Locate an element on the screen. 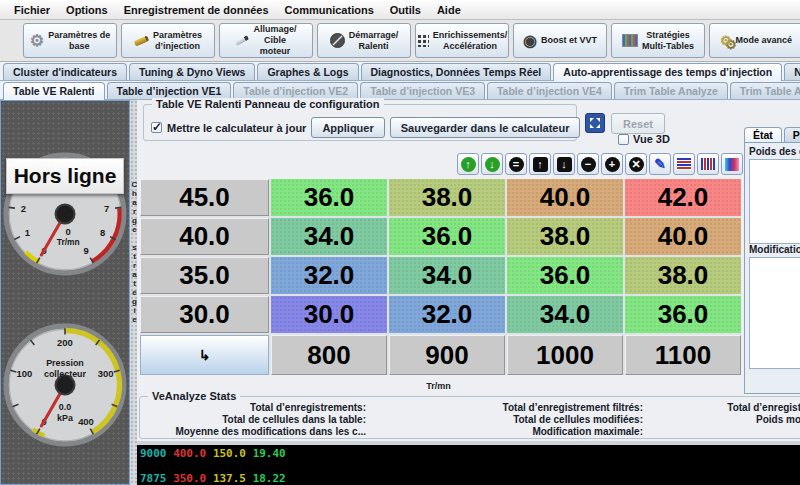 Image resolution: width=800 pixels, height=485 pixels. ve-x-bin-2: 1000 is located at coordinates (565, 355).